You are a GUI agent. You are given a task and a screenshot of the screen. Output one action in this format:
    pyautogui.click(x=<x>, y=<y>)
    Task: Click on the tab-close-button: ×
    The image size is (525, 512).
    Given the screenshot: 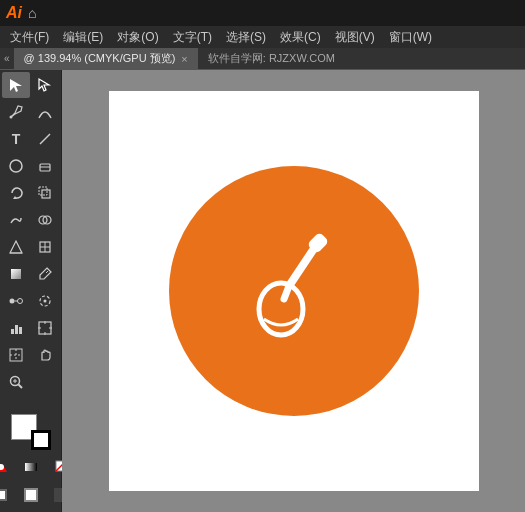 What is the action you would take?
    pyautogui.click(x=184, y=59)
    